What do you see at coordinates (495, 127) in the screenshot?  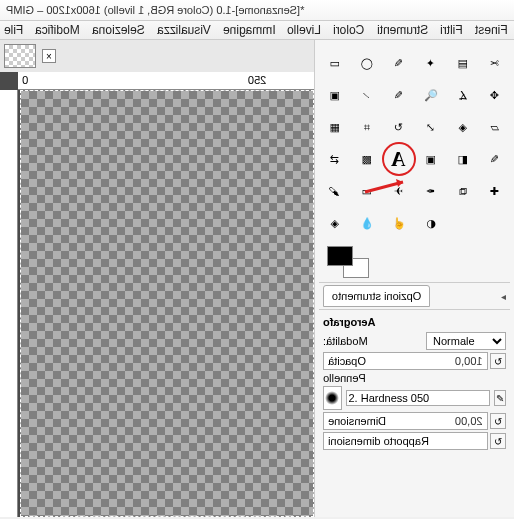 I see `tool-perspective: ▱` at bounding box center [495, 127].